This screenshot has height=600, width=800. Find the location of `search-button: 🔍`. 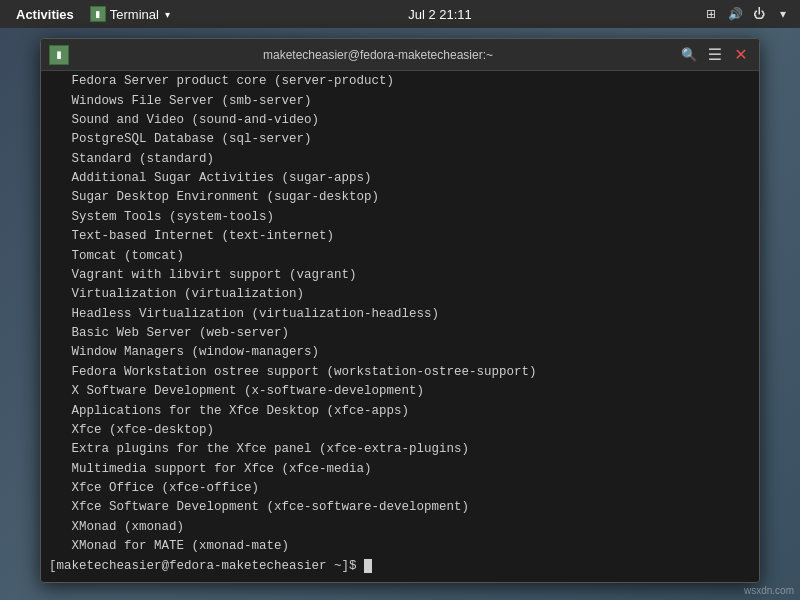

search-button: 🔍 is located at coordinates (689, 55).